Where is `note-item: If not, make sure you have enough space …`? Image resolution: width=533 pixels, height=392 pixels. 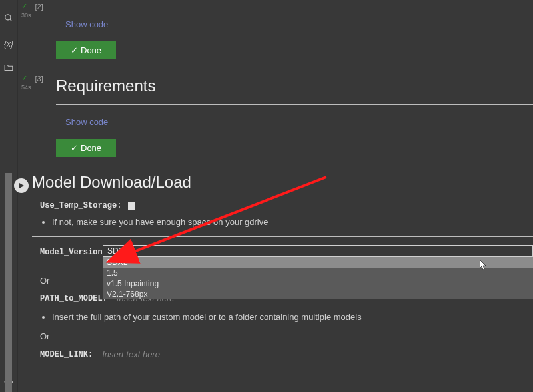 note-item: If not, make sure you have enough space … is located at coordinates (292, 222).